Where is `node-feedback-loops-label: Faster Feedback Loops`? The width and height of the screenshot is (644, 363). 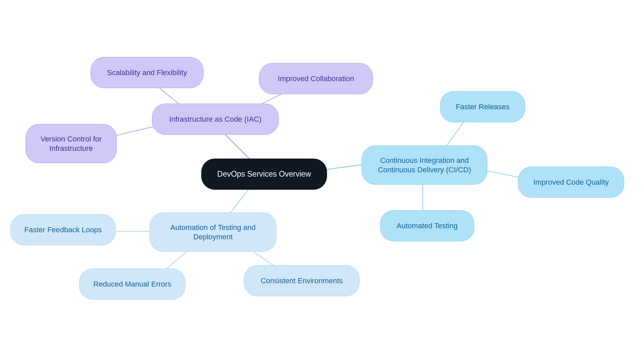 node-feedback-loops-label: Faster Feedback Loops is located at coordinates (63, 230).